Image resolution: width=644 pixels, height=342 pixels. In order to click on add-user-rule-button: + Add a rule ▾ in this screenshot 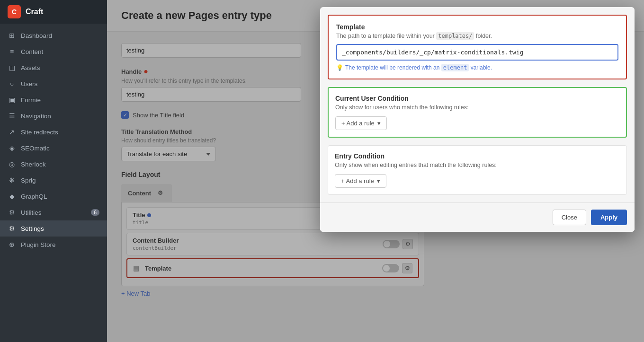, I will do `click(361, 123)`.